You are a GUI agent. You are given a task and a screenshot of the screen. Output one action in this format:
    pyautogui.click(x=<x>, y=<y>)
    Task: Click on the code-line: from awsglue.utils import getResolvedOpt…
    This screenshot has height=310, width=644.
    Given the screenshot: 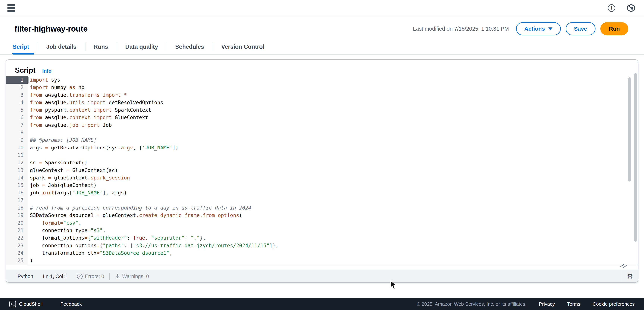 What is the action you would take?
    pyautogui.click(x=327, y=103)
    